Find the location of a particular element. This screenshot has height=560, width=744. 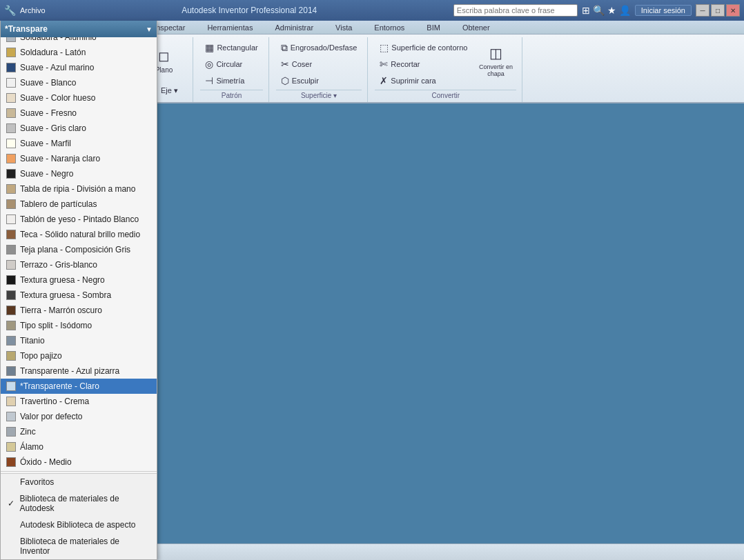

footer-item: Autodesk Biblioteca de aspecto is located at coordinates (79, 525).